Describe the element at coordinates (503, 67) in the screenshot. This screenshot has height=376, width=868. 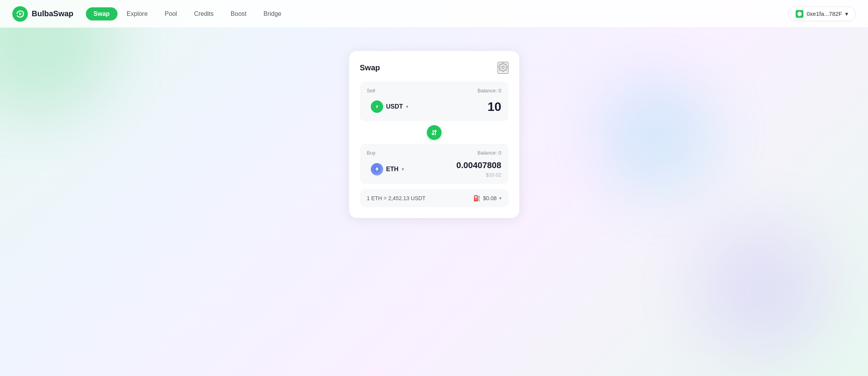
I see `gear-icon` at that location.